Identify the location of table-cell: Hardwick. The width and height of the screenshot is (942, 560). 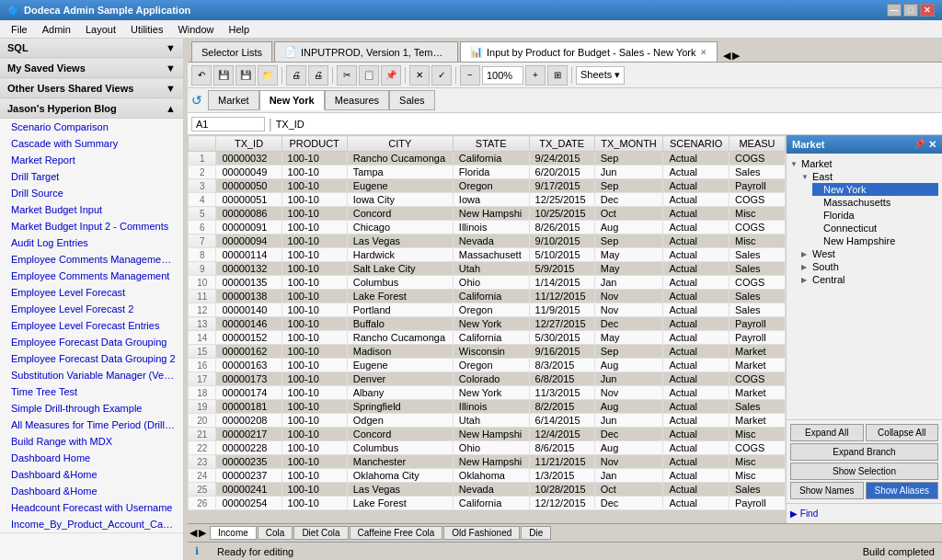
(399, 256).